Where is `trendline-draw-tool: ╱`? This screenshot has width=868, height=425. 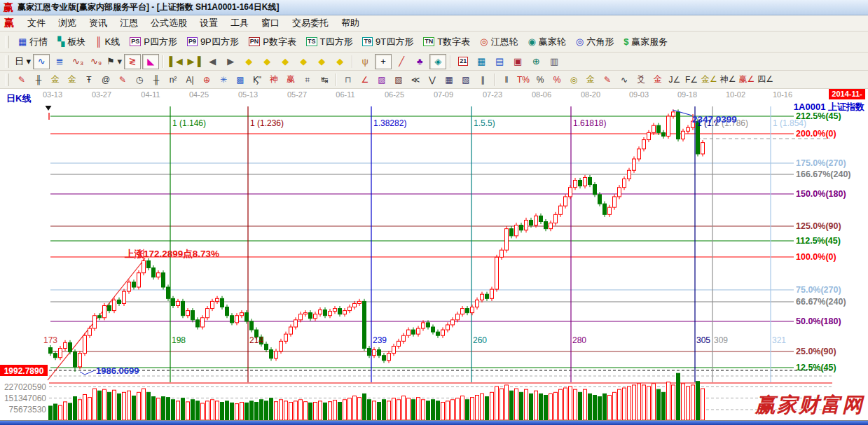 trendline-draw-tool: ╱ is located at coordinates (401, 62).